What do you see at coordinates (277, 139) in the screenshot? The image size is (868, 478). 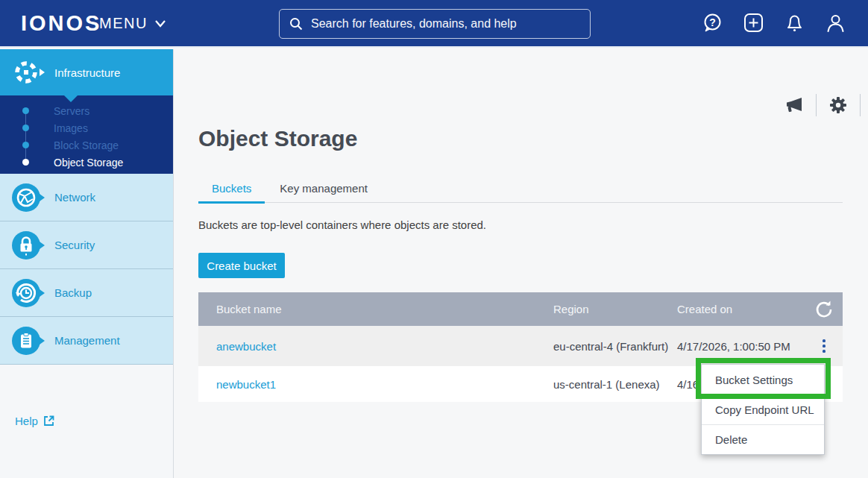 I see `page-title: Object Storage` at bounding box center [277, 139].